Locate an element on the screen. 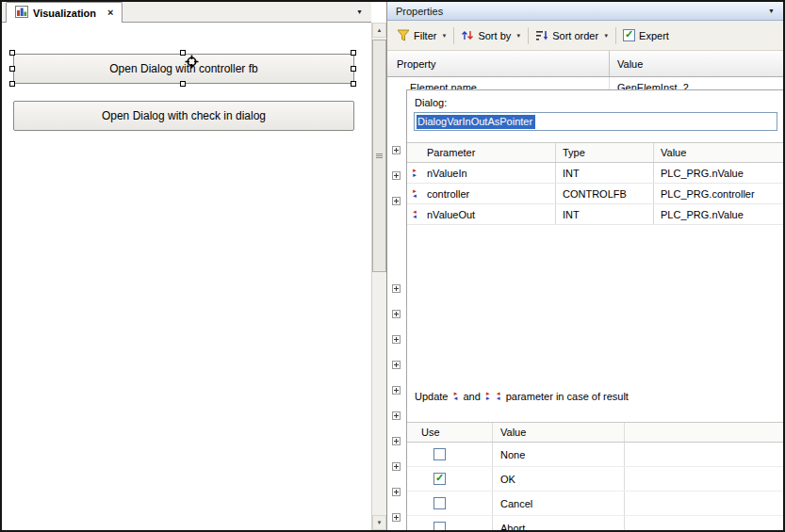  dialog-name-selected-text: DialogVarInOutAsPointer is located at coordinates (476, 122).